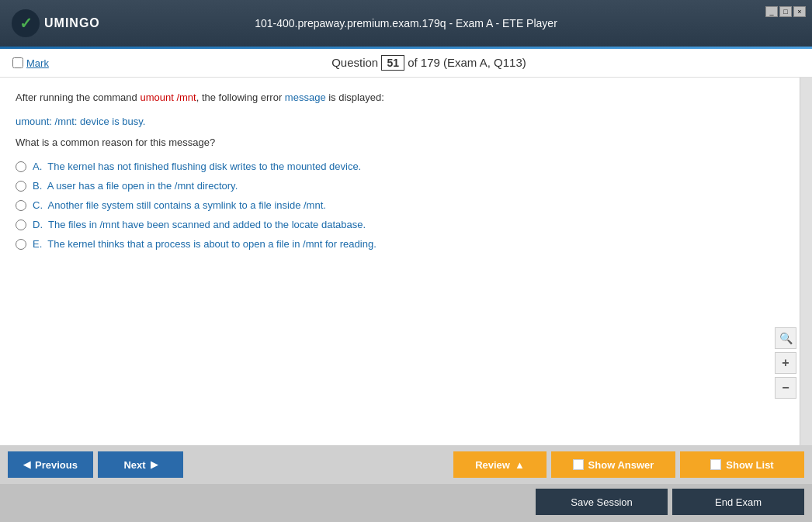 This screenshot has width=812, height=522. I want to click on option-d: D. The files in /mnt have been scanned a…, so click(400, 225).